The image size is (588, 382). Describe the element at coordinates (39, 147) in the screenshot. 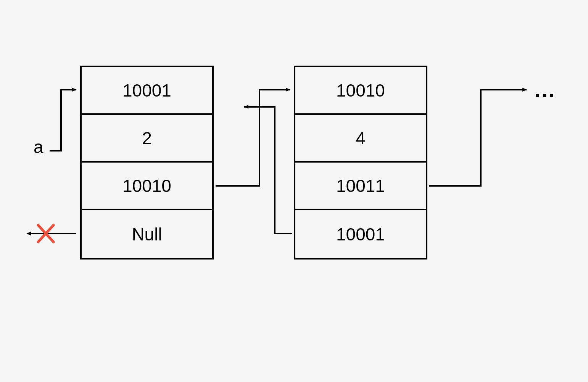

I see `pointer-label-a: a` at that location.